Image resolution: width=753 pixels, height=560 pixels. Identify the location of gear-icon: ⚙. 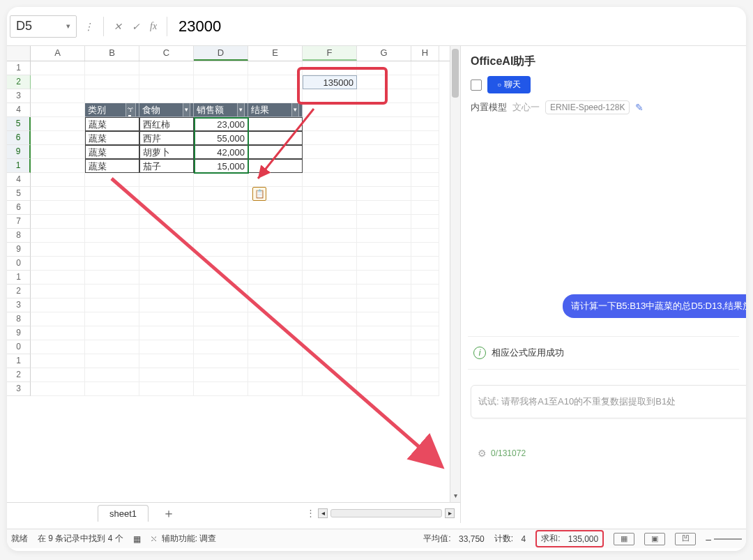
(482, 453).